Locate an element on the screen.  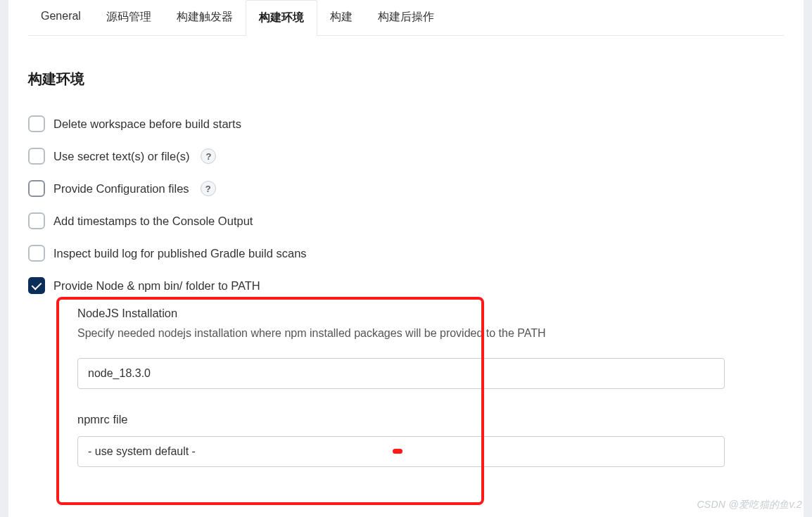
checkbox-timestamps is located at coordinates (37, 221).